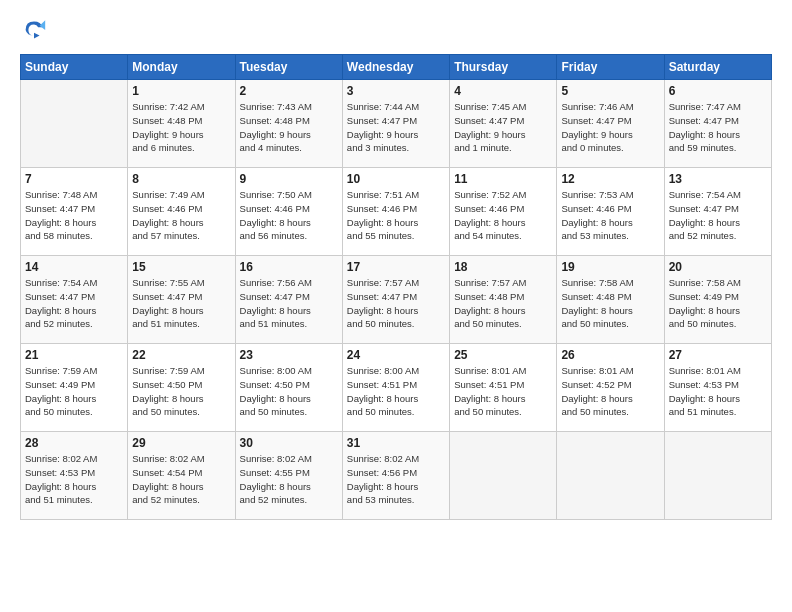  Describe the element at coordinates (288, 388) in the screenshot. I see `calendar-cell: 23Sunrise: 8:00 AM Sunset: 4:50 PM Dayli…` at that location.